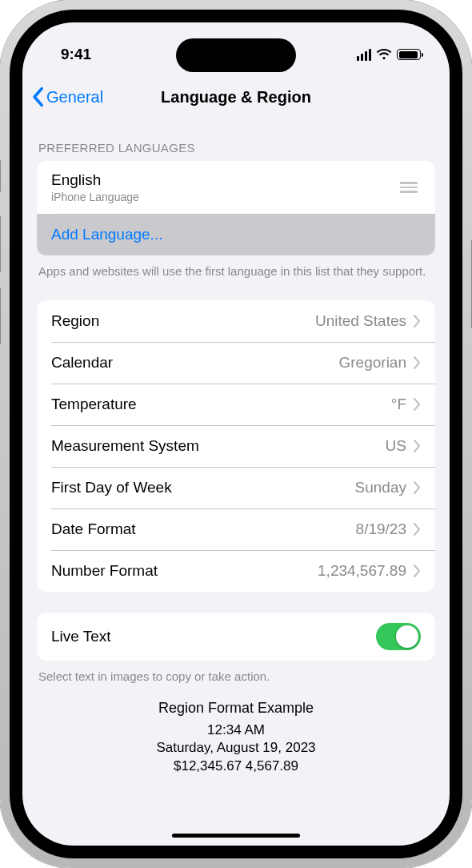  I want to click on region-row: Region United States, so click(236, 321).